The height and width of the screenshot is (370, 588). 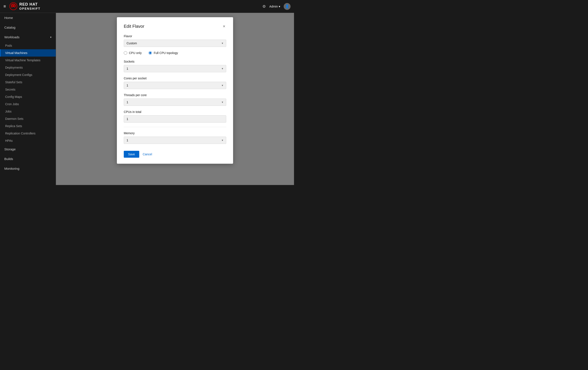 What do you see at coordinates (175, 140) in the screenshot?
I see `memory-select: 1 2 4 8 16` at bounding box center [175, 140].